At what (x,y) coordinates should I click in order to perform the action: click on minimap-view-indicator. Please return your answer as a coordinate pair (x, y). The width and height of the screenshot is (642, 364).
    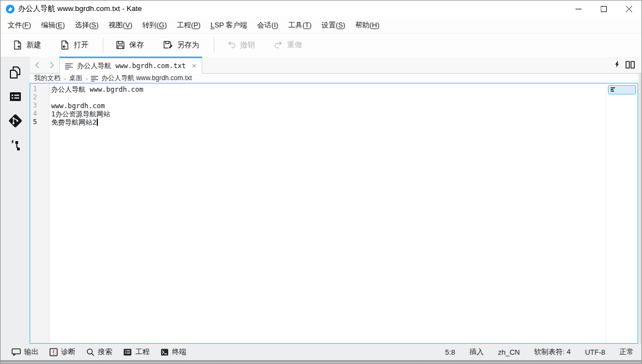
    Looking at the image, I should click on (622, 90).